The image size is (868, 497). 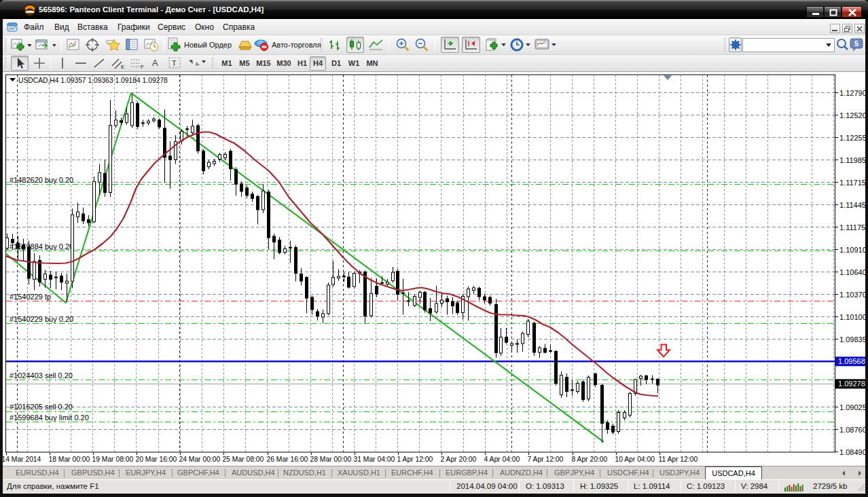 What do you see at coordinates (22, 459) in the screenshot?
I see `svg-text: 14 Mar 2014` at bounding box center [22, 459].